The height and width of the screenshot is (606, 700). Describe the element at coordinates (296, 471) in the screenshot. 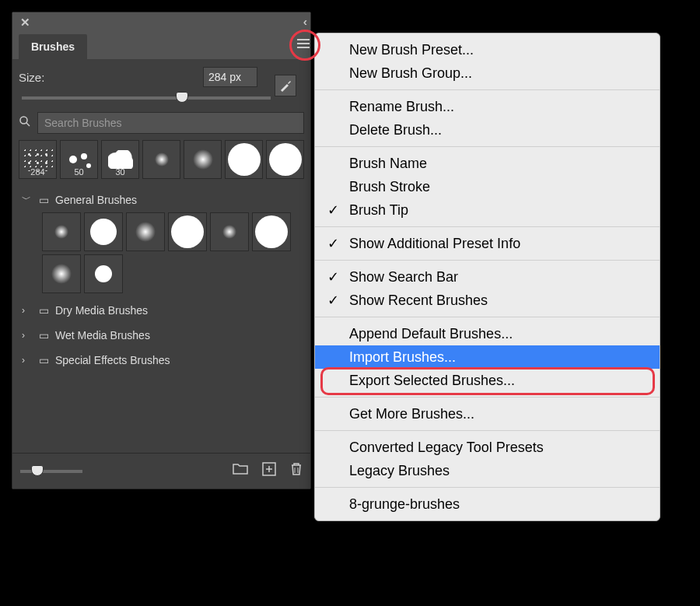

I see `trash-icon` at that location.